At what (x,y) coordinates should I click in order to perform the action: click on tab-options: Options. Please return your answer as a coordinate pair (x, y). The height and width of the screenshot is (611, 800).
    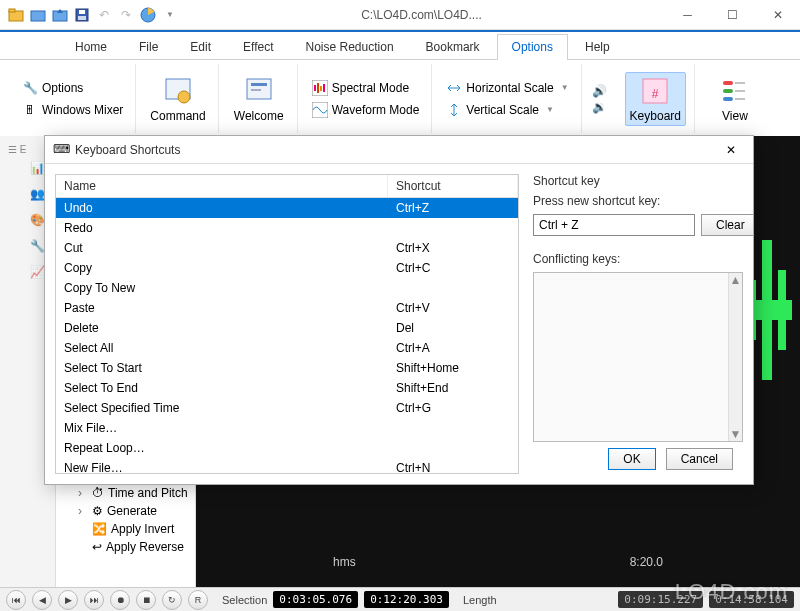
    Looking at the image, I should click on (532, 46).